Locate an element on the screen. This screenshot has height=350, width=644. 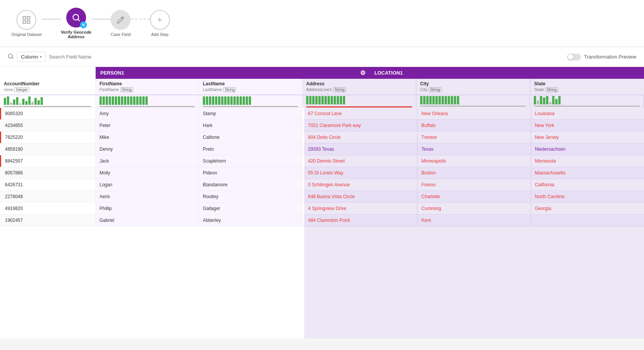
person1-label: PERSON1 is located at coordinates (112, 73).